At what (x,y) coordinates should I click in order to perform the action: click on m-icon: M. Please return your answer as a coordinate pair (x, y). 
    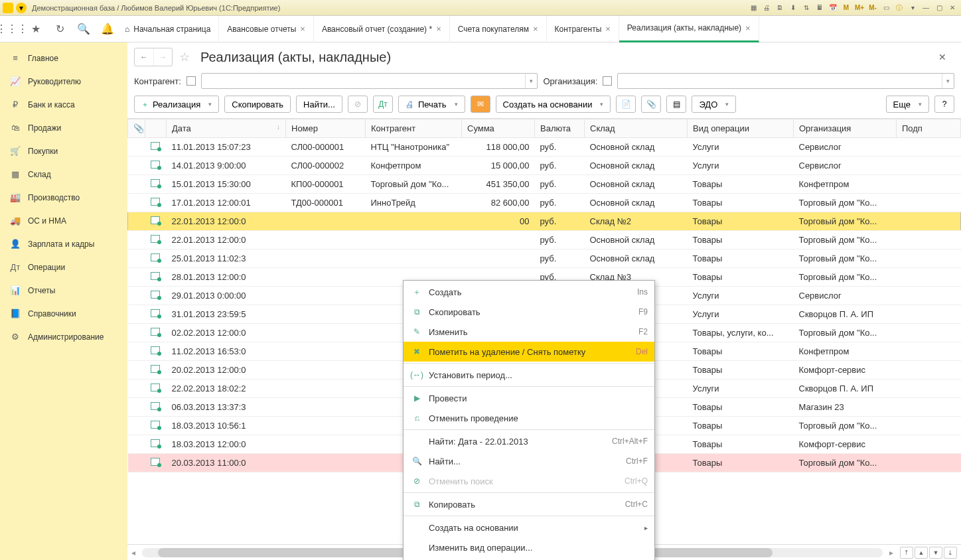
    Looking at the image, I should click on (846, 8).